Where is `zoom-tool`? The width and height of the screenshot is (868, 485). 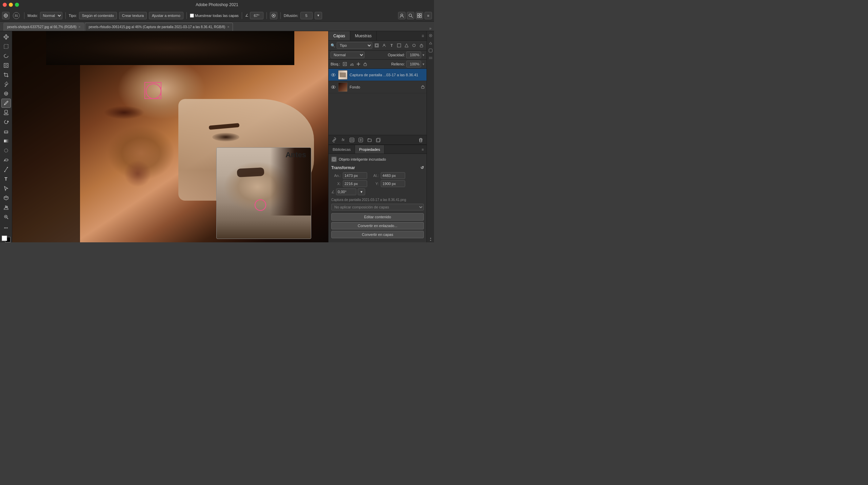 zoom-tool is located at coordinates (6, 217).